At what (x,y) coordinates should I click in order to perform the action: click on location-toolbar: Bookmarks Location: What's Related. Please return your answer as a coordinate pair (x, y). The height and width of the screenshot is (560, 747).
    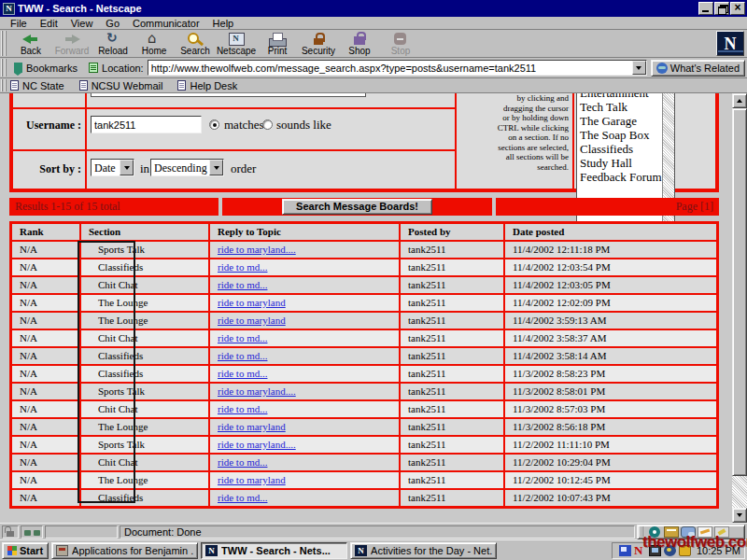
    Looking at the image, I should click on (374, 68).